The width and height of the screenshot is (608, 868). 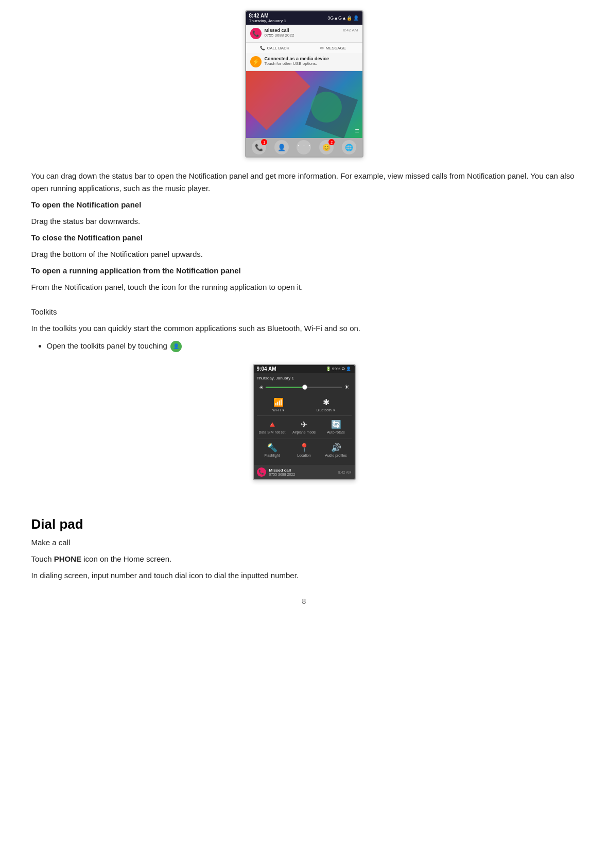 I want to click on usb-notif-icon: ⚡, so click(x=256, y=62).